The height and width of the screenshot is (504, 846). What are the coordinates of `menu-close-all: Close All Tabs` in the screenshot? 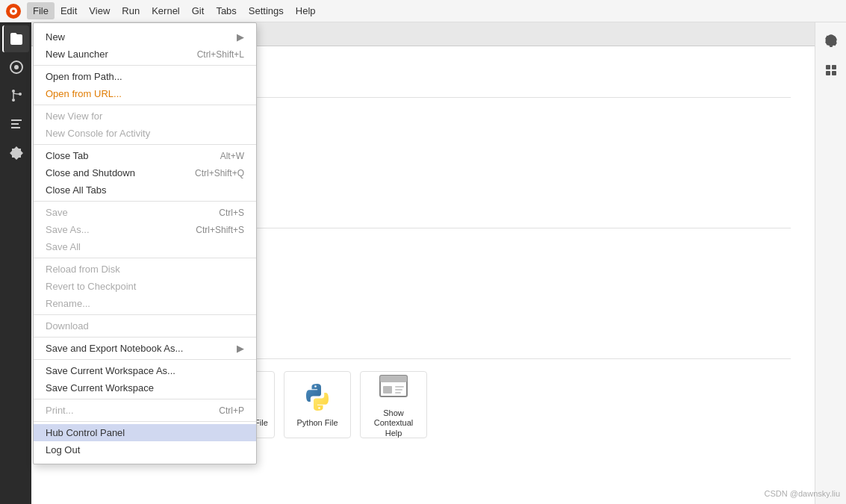 It's located at (145, 190).